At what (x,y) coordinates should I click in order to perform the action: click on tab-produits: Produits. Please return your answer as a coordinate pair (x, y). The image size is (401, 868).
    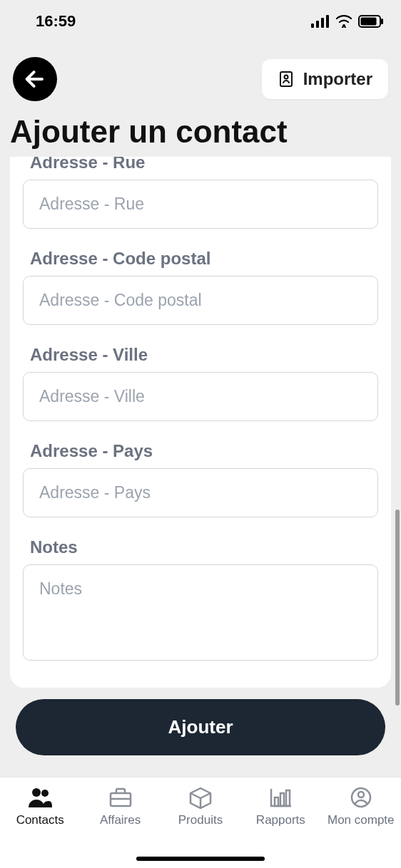
    Looking at the image, I should click on (200, 807).